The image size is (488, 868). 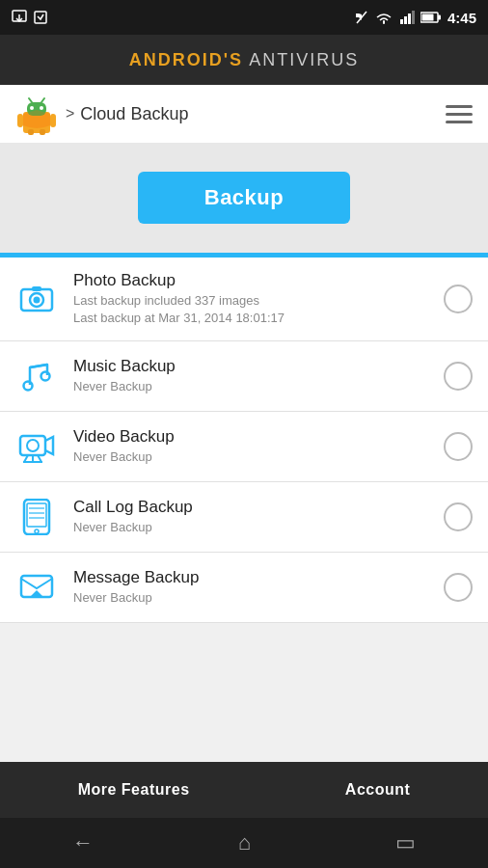 I want to click on status-bar: 4:45, so click(x=244, y=17).